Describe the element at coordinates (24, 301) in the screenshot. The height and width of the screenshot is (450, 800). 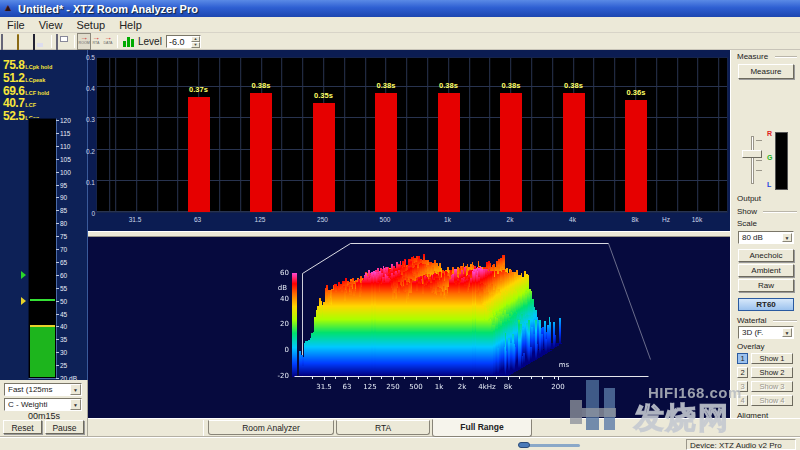
I see `meter-marker-yellow` at that location.